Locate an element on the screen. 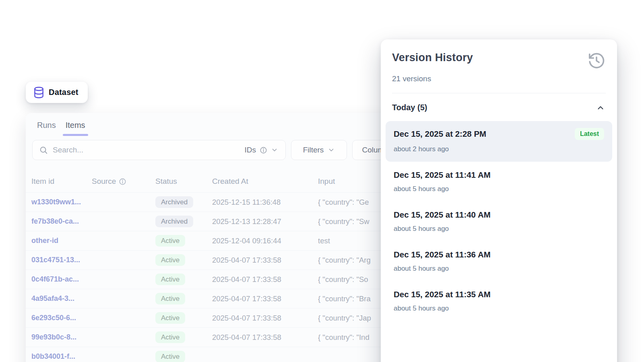  column-header-source: Source is located at coordinates (124, 181).